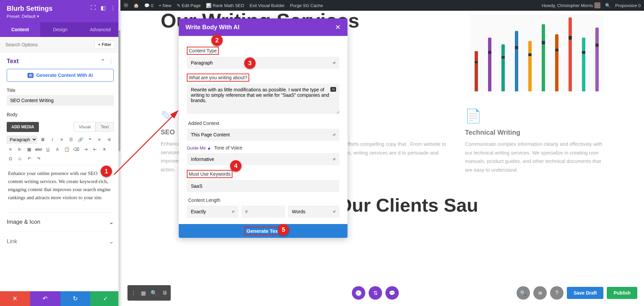  What do you see at coordinates (104, 149) in the screenshot?
I see `fullscreen-icon: ✕` at bounding box center [104, 149].